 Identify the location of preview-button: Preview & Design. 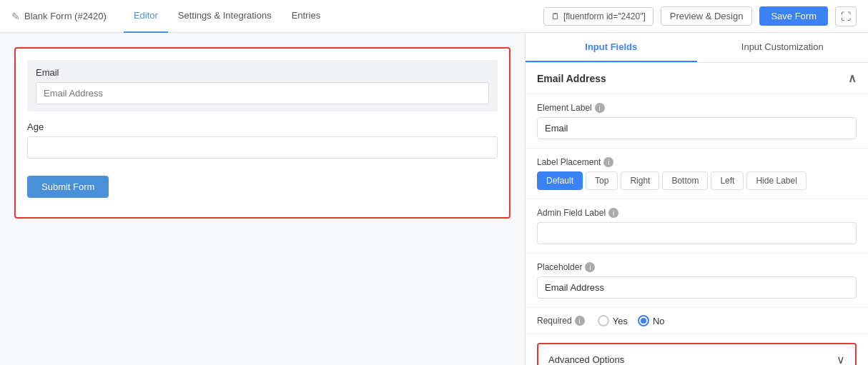
(706, 16).